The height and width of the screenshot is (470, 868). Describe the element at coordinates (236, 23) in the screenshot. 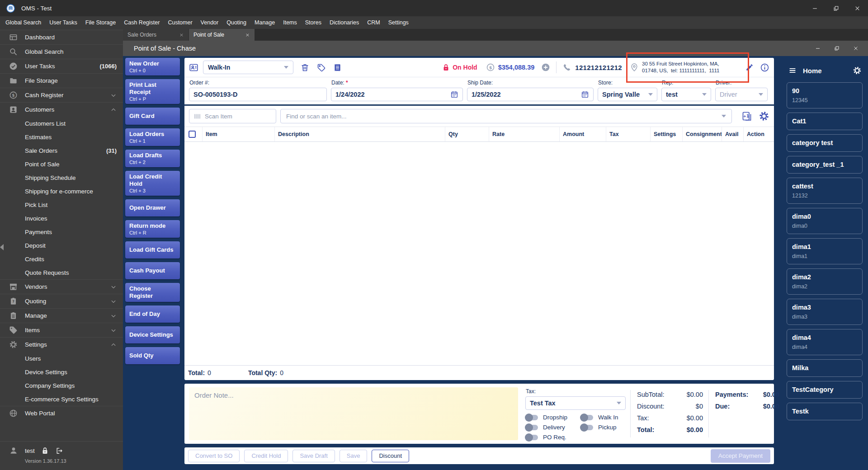

I see `menu-item-quoting: Quoting` at that location.